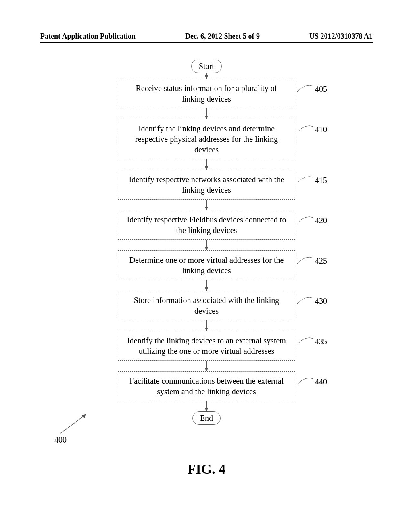 The height and width of the screenshot is (532, 413). What do you see at coordinates (88, 36) in the screenshot?
I see `header-left: Patent Application Publication` at bounding box center [88, 36].